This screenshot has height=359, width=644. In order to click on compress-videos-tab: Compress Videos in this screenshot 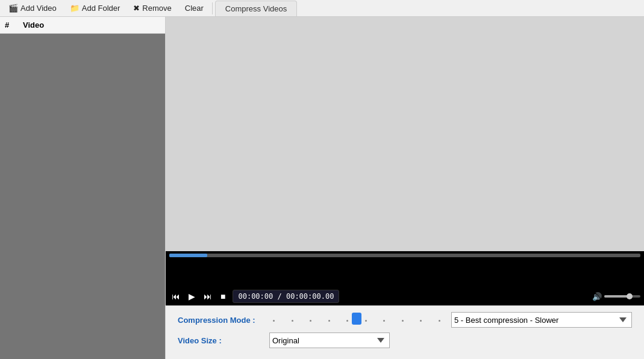, I will do `click(256, 8)`.